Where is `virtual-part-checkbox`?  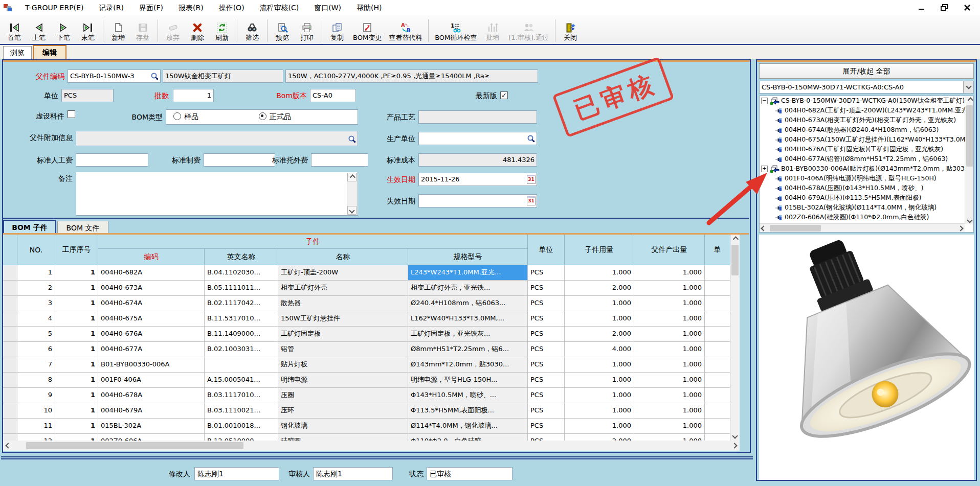 virtual-part-checkbox is located at coordinates (72, 114).